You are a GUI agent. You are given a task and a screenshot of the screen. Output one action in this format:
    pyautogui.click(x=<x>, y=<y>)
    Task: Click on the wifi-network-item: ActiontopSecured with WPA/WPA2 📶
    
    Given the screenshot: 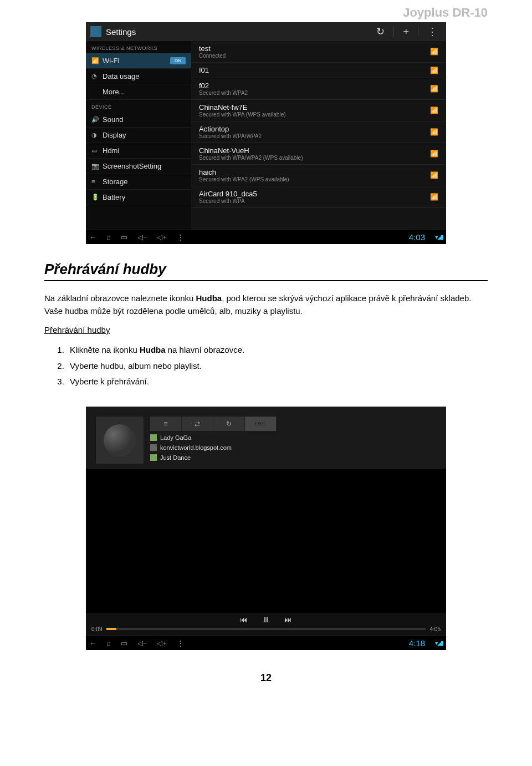 What is the action you would take?
    pyautogui.click(x=319, y=132)
    